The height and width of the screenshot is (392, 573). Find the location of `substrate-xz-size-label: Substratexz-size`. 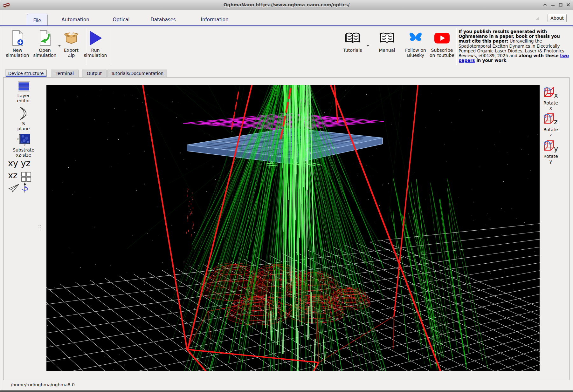

substrate-xz-size-label: Substratexz-size is located at coordinates (24, 152).